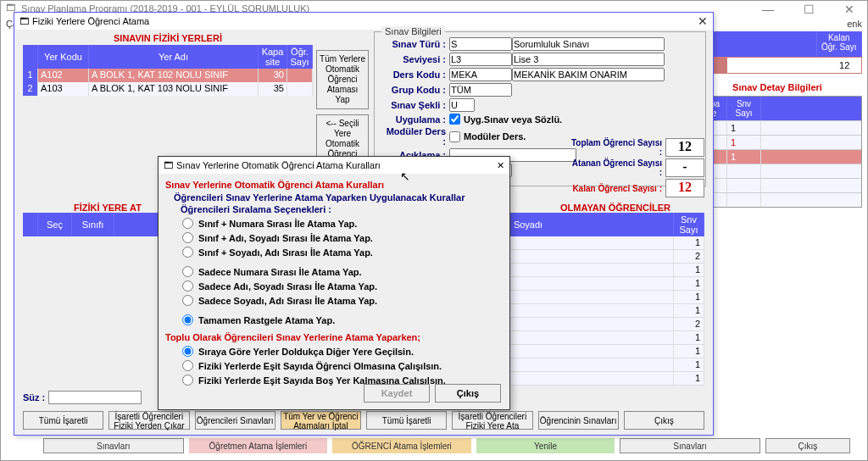  Describe the element at coordinates (588, 44) in the screenshot. I see `sinav-turu-desc` at that location.